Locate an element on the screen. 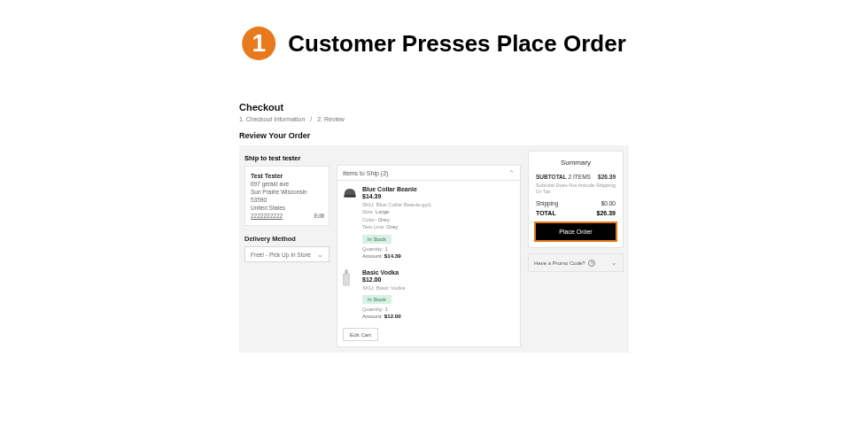  subtotal-label: SUBTOTAL is located at coordinates (551, 177).